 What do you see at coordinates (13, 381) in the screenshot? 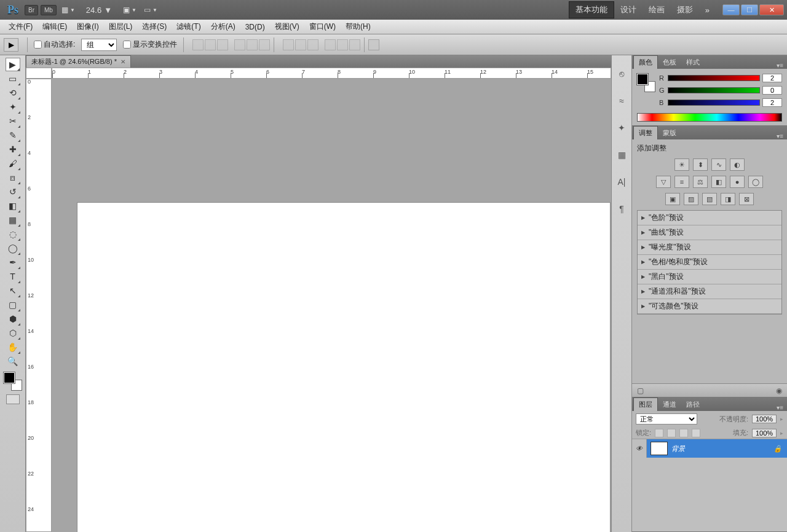
I see `color-swatches` at bounding box center [13, 381].